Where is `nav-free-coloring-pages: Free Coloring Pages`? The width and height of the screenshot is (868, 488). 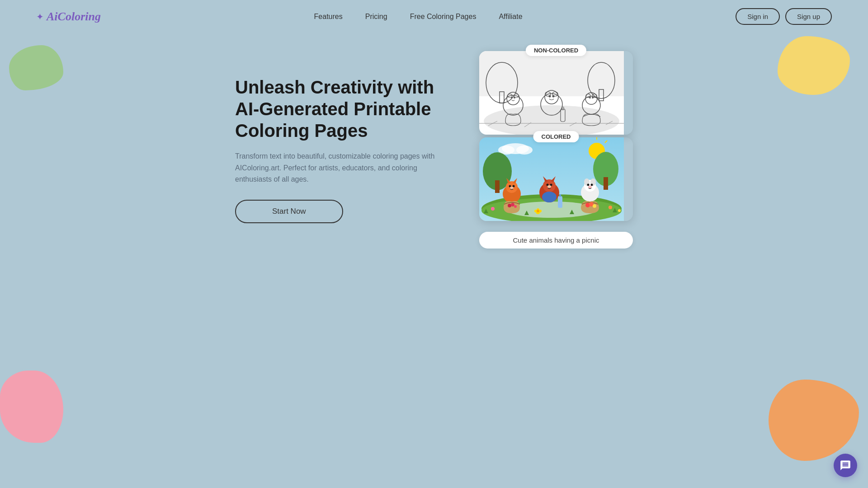
nav-free-coloring-pages: Free Coloring Pages is located at coordinates (443, 16).